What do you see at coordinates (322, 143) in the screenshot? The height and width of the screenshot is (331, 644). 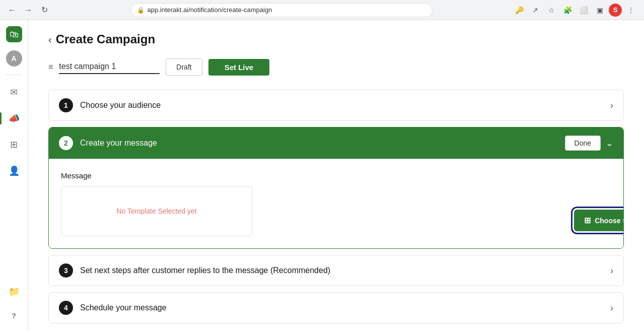 I see `step-2-title: Create your message` at bounding box center [322, 143].